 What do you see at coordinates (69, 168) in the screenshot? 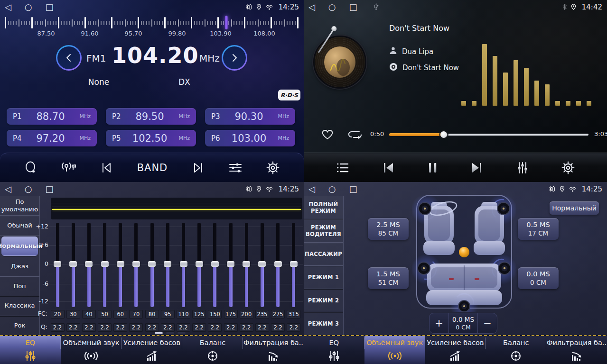
I see `broadcast-button` at bounding box center [69, 168].